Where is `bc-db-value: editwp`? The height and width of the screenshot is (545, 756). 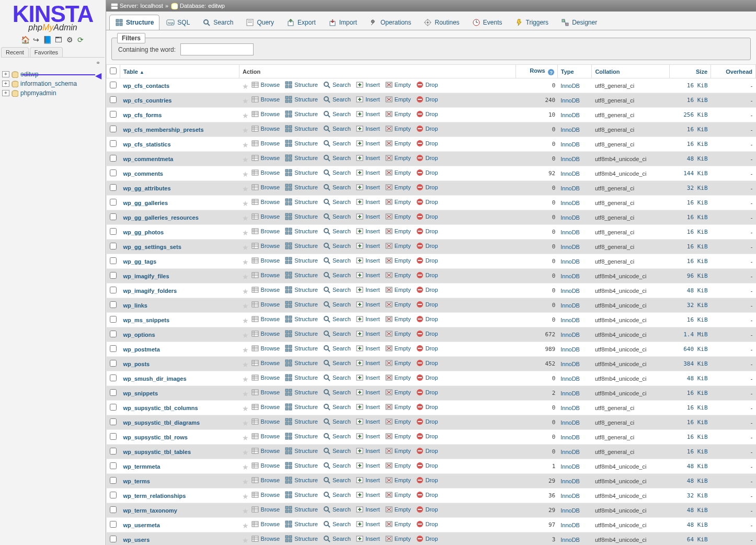 bc-db-value: editwp is located at coordinates (216, 6).